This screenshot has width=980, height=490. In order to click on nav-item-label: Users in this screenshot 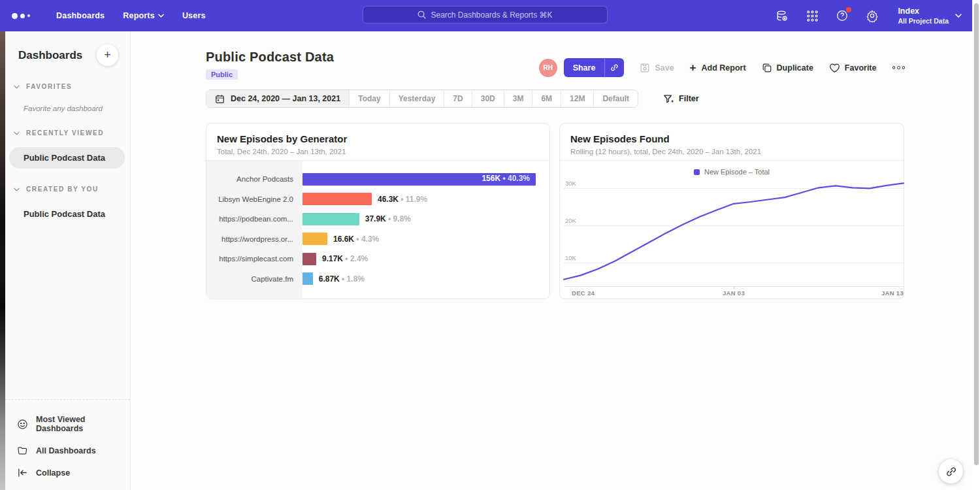, I will do `click(194, 16)`.